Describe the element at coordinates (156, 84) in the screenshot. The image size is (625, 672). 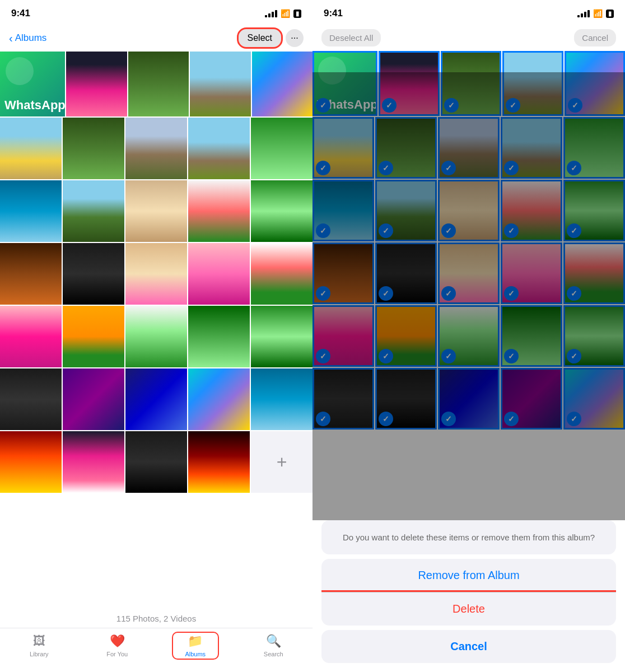
I see `whatsapp-header-row: WhatsApp` at that location.